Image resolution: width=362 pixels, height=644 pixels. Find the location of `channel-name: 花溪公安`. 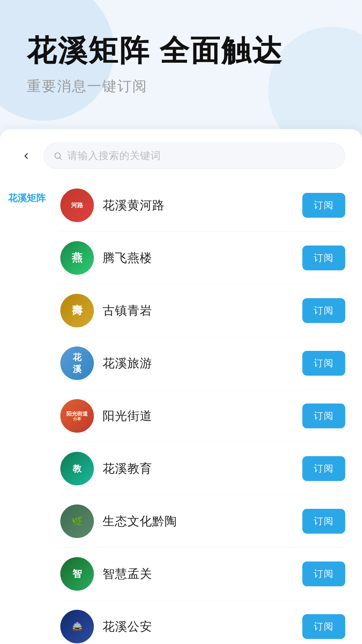

channel-name: 花溪公安 is located at coordinates (198, 627).